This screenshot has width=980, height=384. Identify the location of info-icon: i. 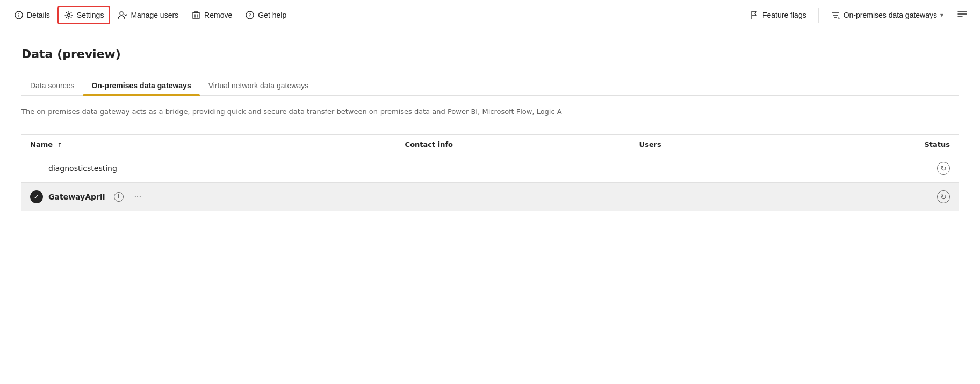
(19, 15).